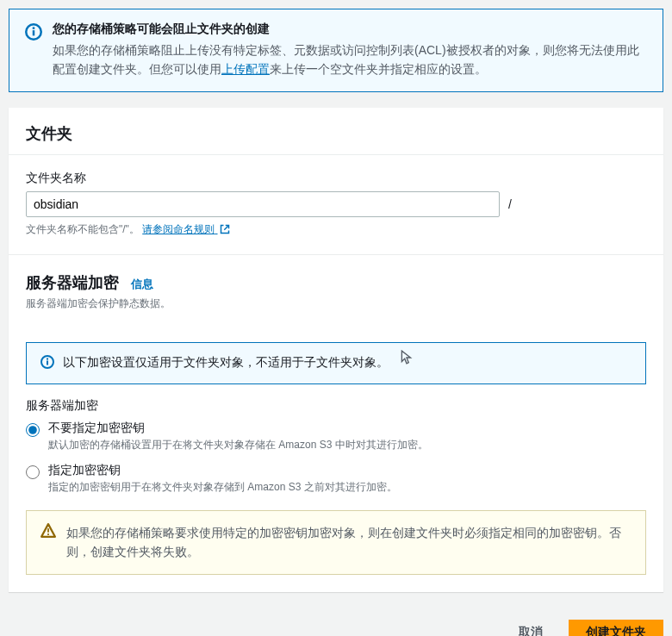 This screenshot has height=636, width=672. What do you see at coordinates (336, 622) in the screenshot?
I see `form-actions: 取消 创建文件夹` at bounding box center [336, 622].